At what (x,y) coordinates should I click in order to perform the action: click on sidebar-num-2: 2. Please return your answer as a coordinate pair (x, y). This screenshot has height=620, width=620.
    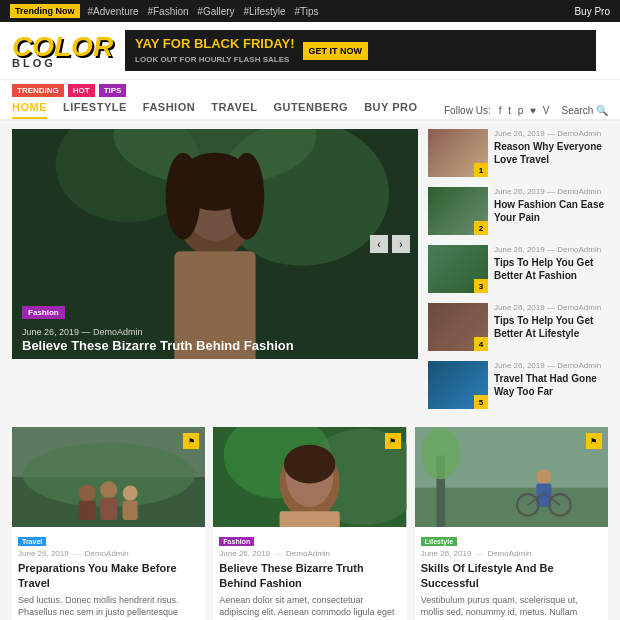
    Looking at the image, I should click on (481, 228).